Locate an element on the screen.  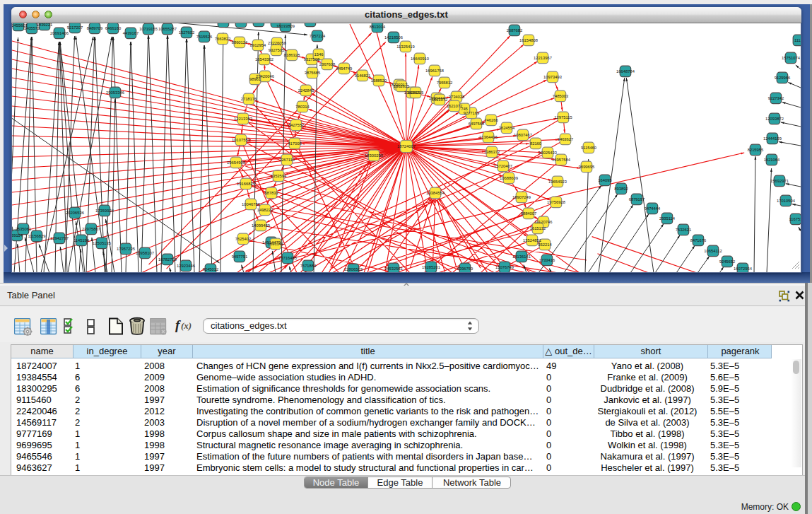
svg-text: 3624554 is located at coordinates (507, 128).